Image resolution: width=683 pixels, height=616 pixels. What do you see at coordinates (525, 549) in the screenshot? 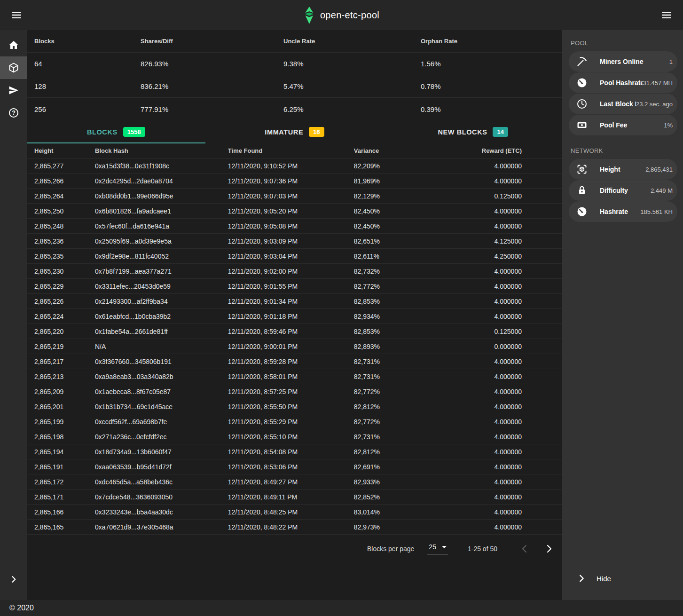
I see `prev-page-button` at bounding box center [525, 549].